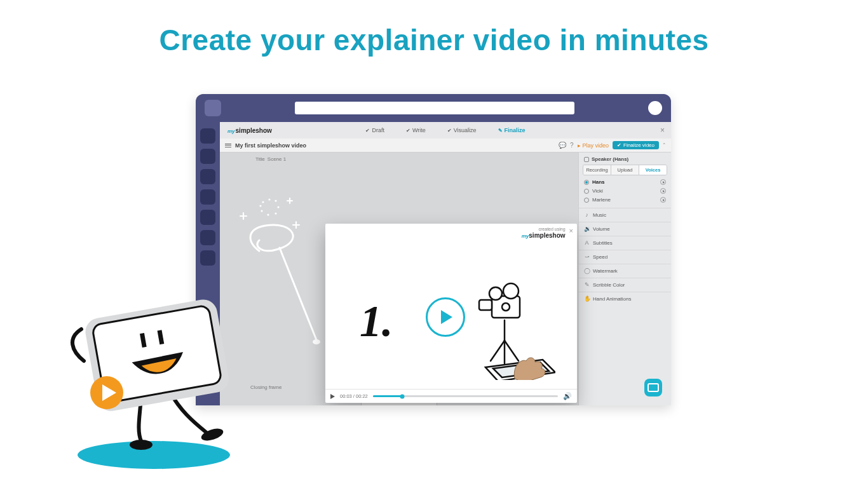 This screenshot has height=488, width=868. What do you see at coordinates (562, 145) in the screenshot?
I see `chat-icon: 💬` at bounding box center [562, 145].